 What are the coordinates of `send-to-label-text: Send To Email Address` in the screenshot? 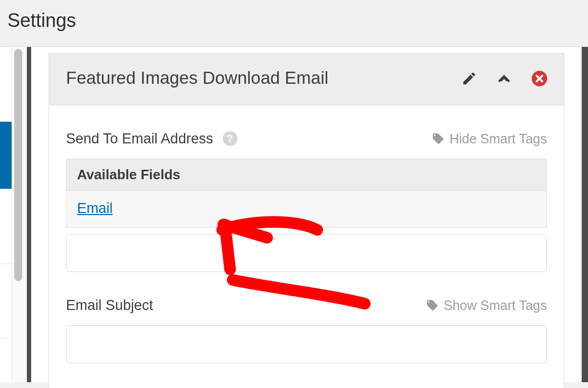 It's located at (139, 139).